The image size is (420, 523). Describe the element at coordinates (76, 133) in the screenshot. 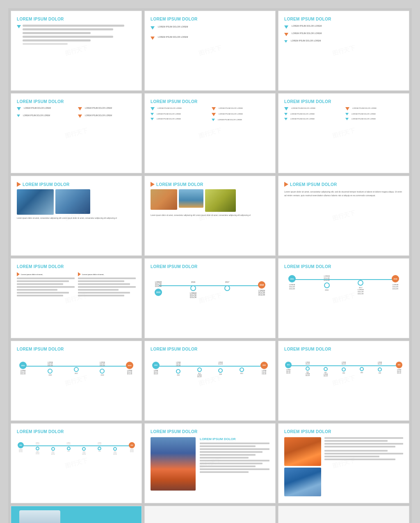

I see `slide-4: LOREM IPSUM DOLOR LOREM IPSUM DOLOR LORE…` at that location.